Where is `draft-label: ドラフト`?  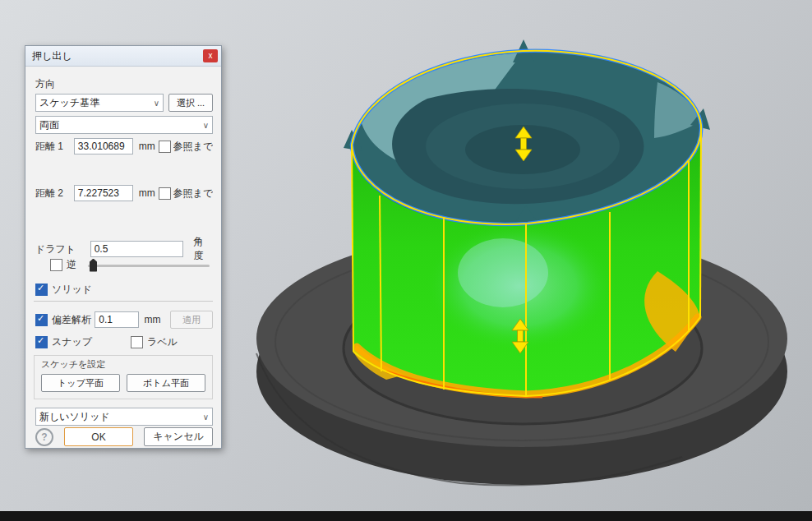 draft-label: ドラフト is located at coordinates (62, 250).